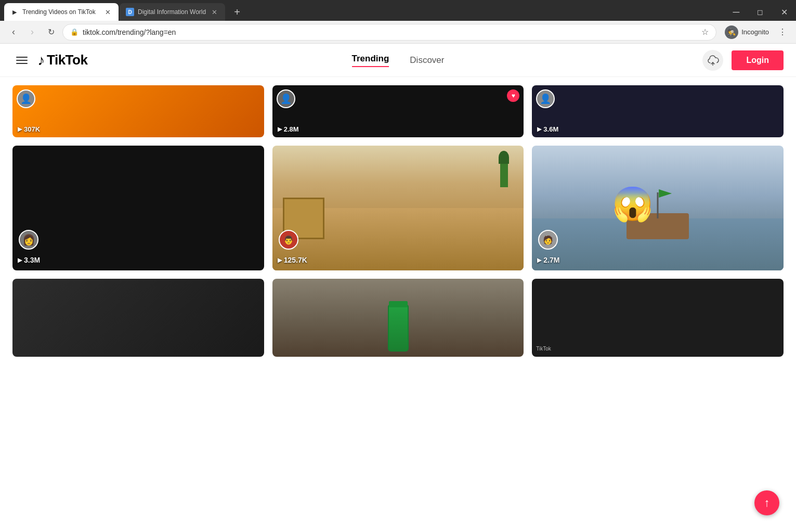  Describe the element at coordinates (74, 32) in the screenshot. I see `lock-icon: 🔒` at that location.